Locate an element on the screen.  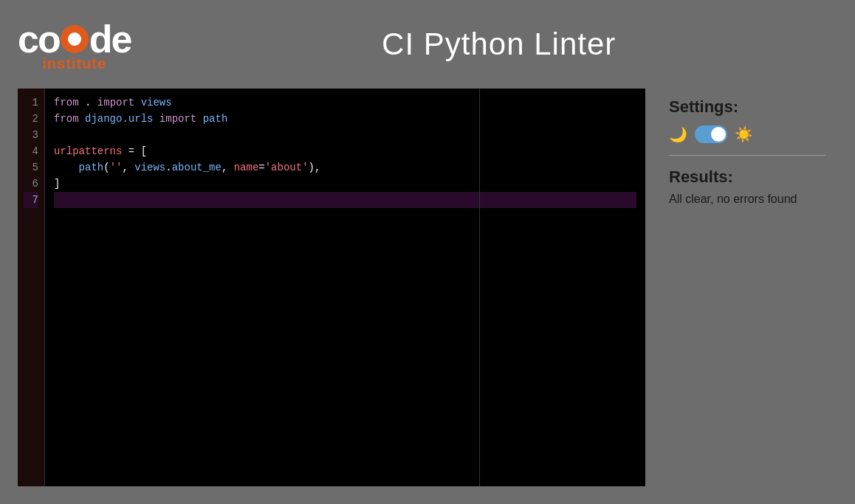
editor-divider is located at coordinates (480, 288).